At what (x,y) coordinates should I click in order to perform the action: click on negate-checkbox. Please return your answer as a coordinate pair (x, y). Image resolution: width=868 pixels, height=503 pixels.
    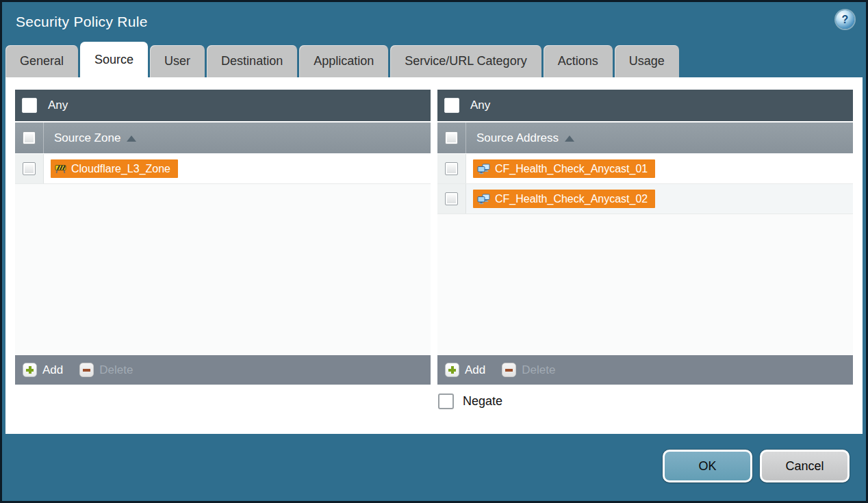
    Looking at the image, I should click on (446, 401).